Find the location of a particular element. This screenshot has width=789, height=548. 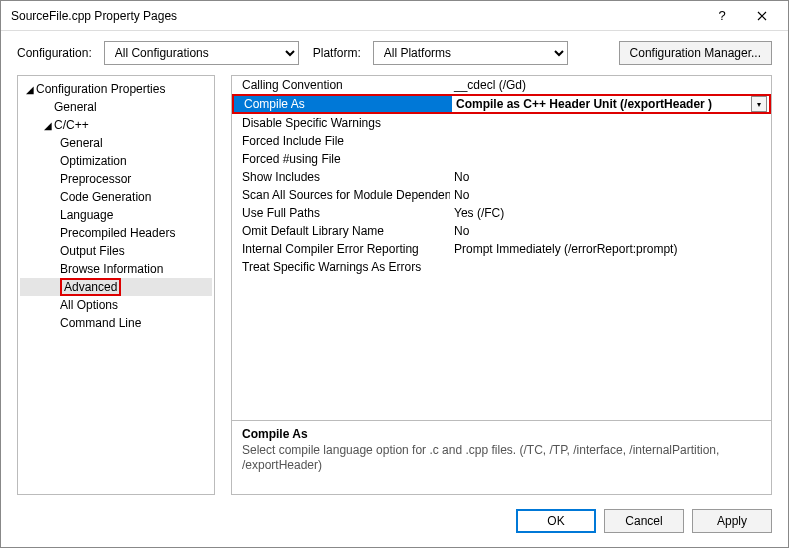

tree-label: Optimization is located at coordinates (94, 161).